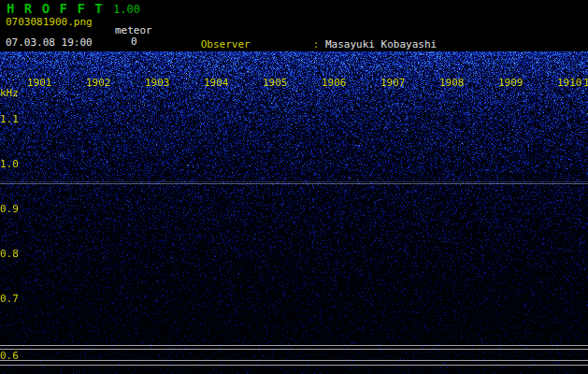  I want to click on time-tick-label: 1902, so click(99, 82).